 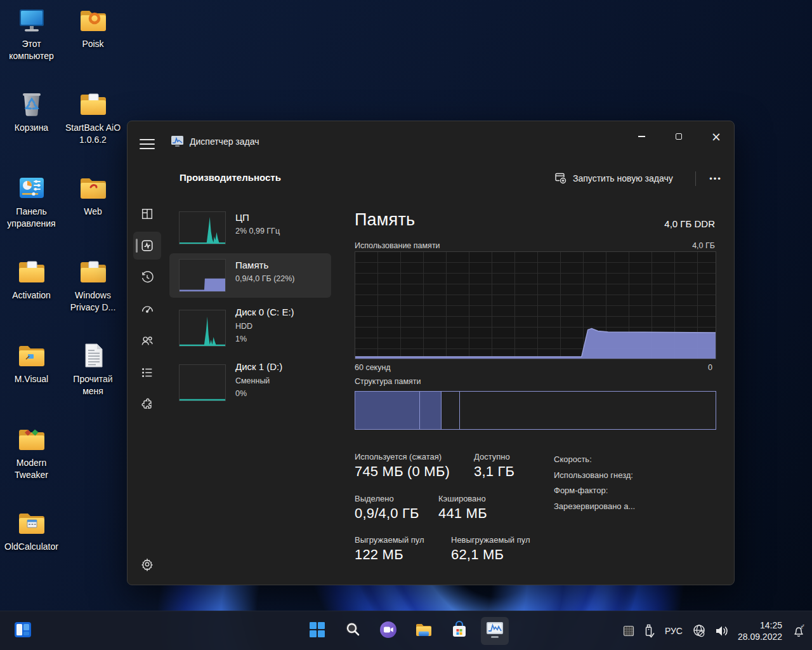 I want to click on chat-button, so click(x=388, y=631).